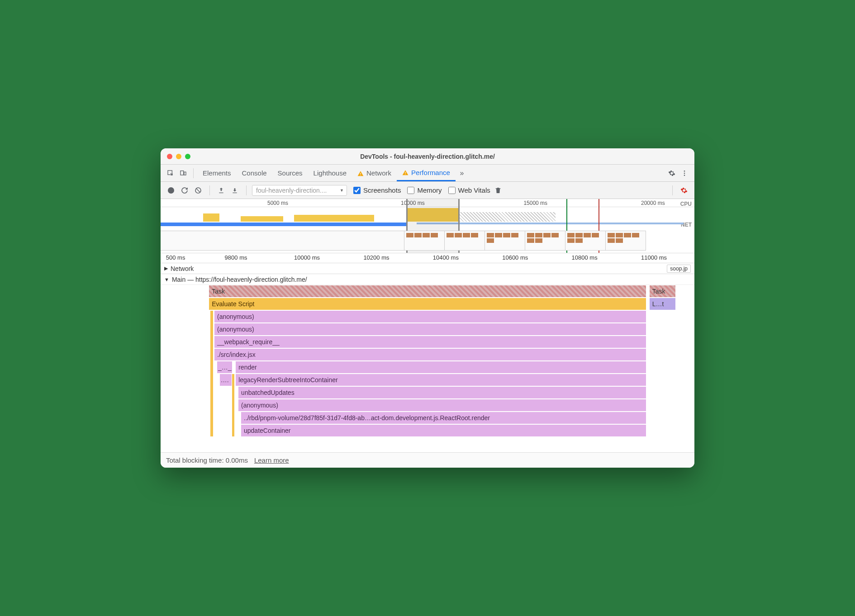 The width and height of the screenshot is (855, 616). I want to click on cpu-label: CPU, so click(686, 204).